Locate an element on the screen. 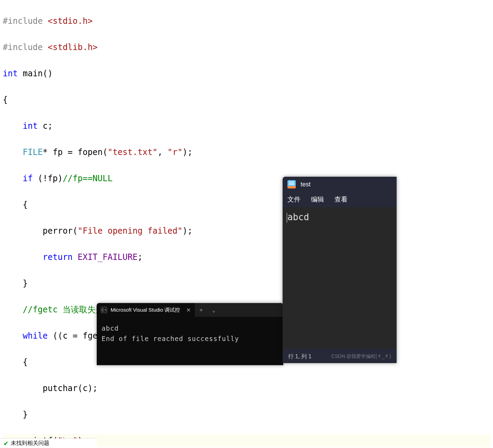 The image size is (493, 448). ok-check-icon: ✔ is located at coordinates (6, 444).